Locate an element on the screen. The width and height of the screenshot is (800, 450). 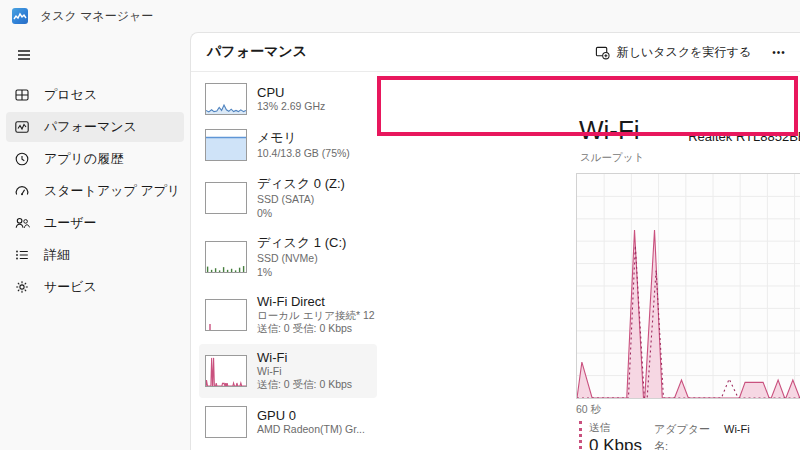
sidebar-item-label: ユーザー is located at coordinates (70, 223).